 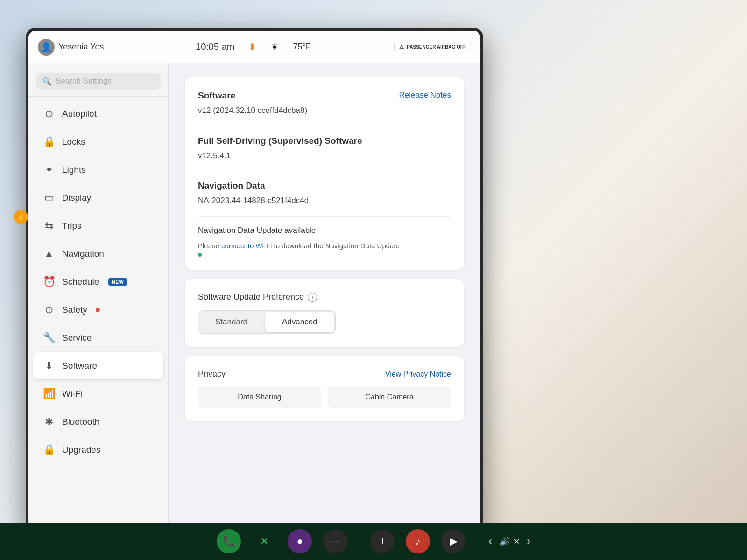 I want to click on airbag-label: PASSENGER AIRBAG OFF, so click(x=436, y=47).